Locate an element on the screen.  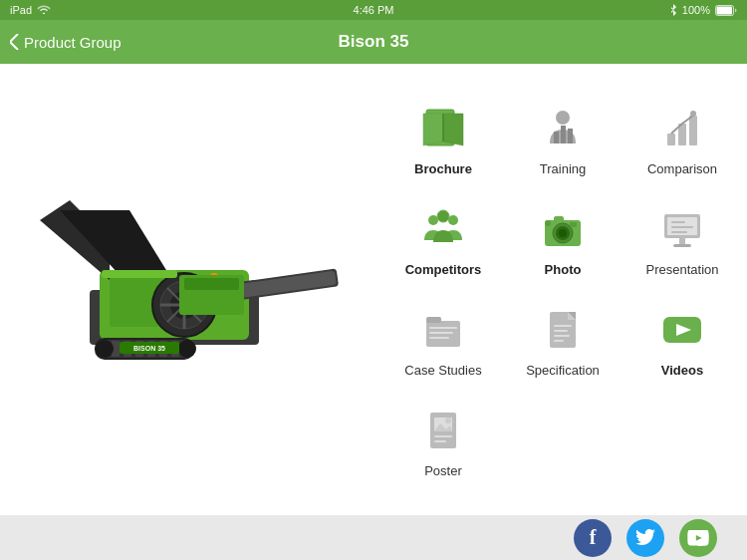
competitors-icon is located at coordinates (443, 229).